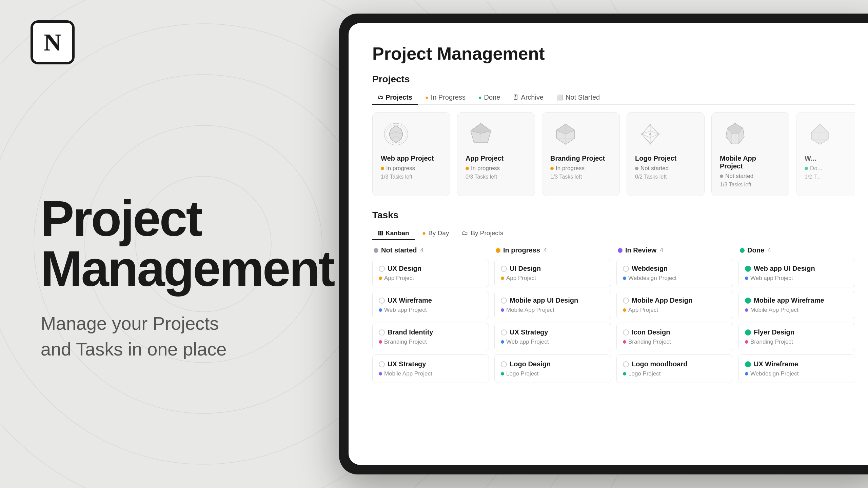 This screenshot has height=488, width=868. I want to click on projects-tabs: 🗂 Projects ● In Progress ● Done 🗄 Archiv…, so click(614, 98).